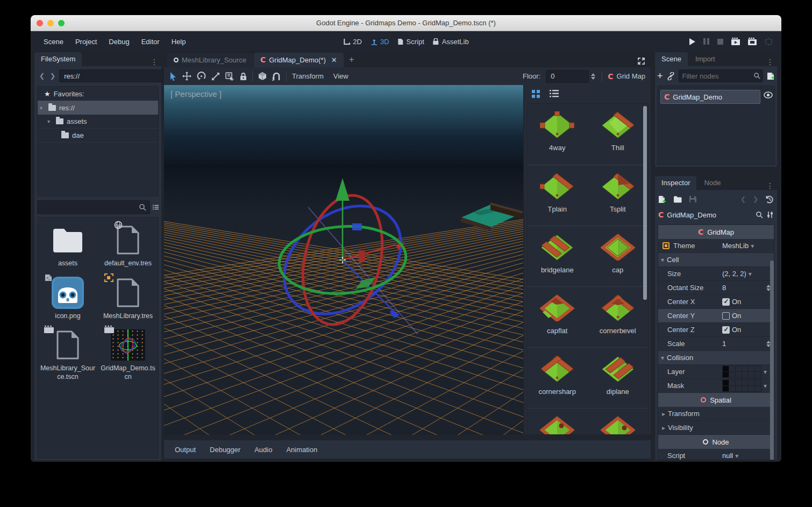 The height and width of the screenshot is (507, 812). What do you see at coordinates (557, 256) in the screenshot?
I see `palette-item-bridgelane: bridgelane` at bounding box center [557, 256].